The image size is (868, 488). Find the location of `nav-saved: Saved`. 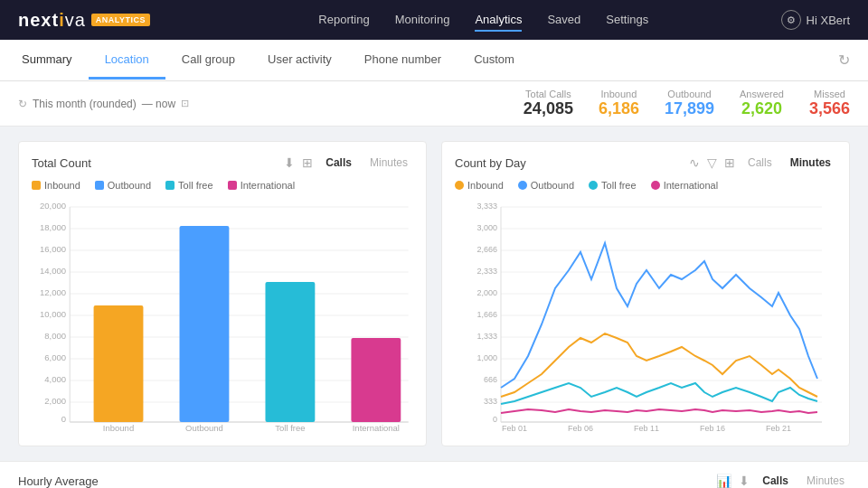

nav-saved: Saved is located at coordinates (564, 20).